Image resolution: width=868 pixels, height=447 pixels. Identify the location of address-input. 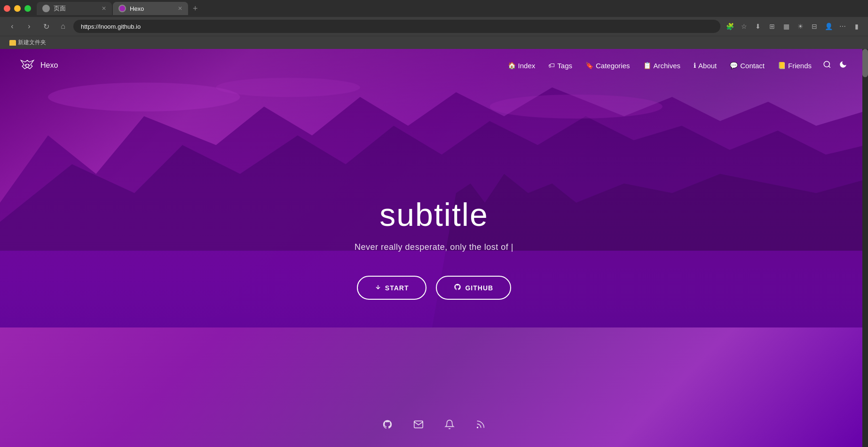
(397, 26).